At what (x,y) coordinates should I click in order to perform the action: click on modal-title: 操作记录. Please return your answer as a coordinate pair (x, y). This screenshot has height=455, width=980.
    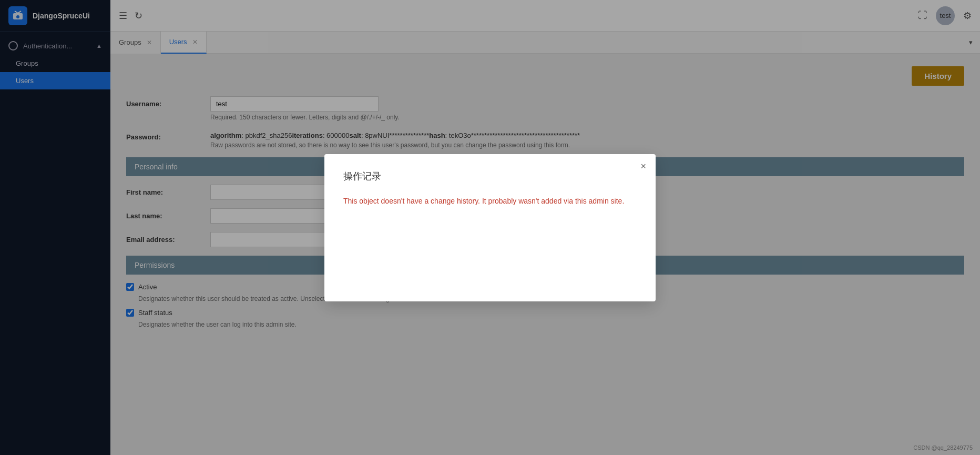
    Looking at the image, I should click on (490, 176).